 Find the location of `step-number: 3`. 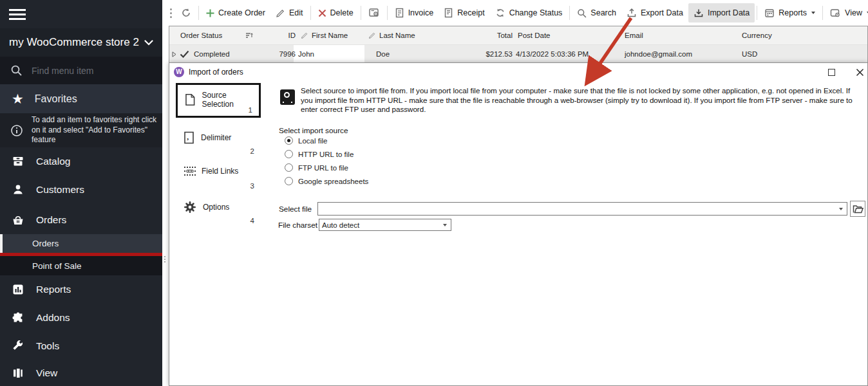

step-number: 3 is located at coordinates (252, 186).